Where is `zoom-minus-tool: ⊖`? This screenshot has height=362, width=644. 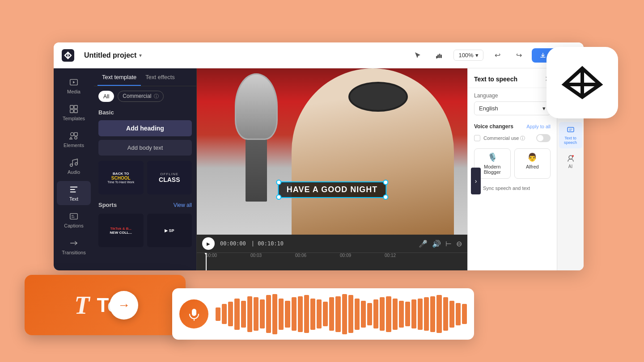
zoom-minus-tool: ⊖ is located at coordinates (459, 244).